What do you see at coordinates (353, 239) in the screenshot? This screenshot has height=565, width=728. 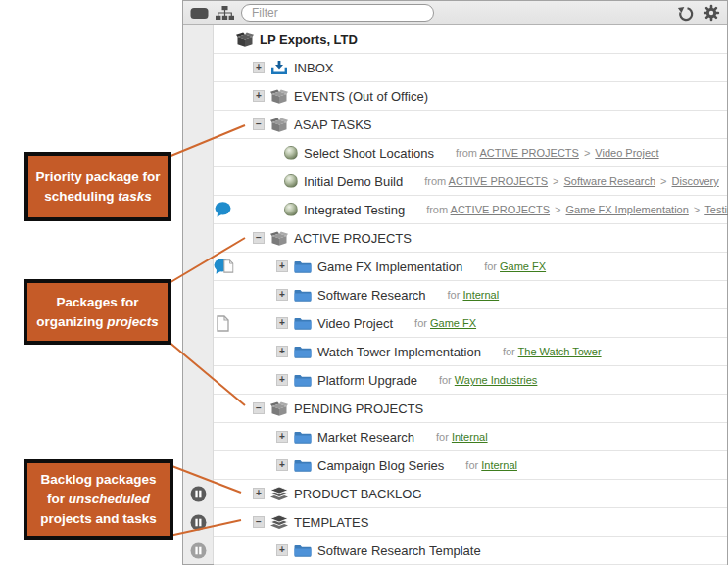 I see `item-label: ACTIVE PROJECTS` at bounding box center [353, 239].